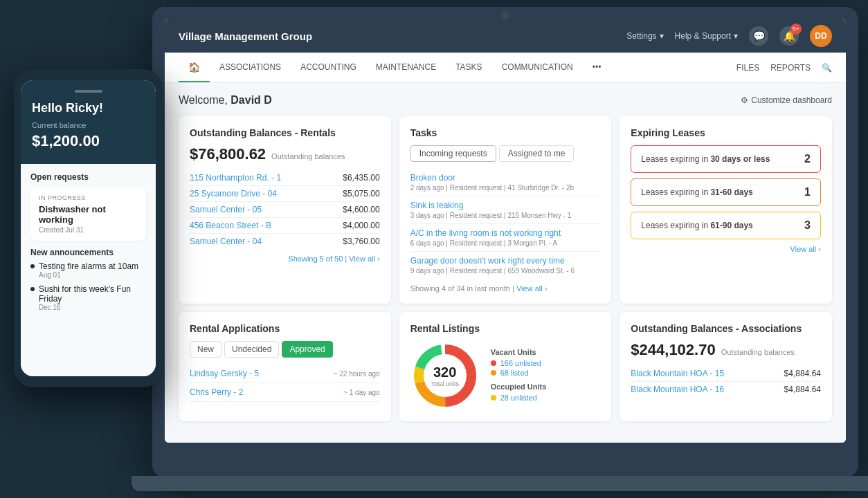 This screenshot has height=498, width=868. Describe the element at coordinates (89, 198) in the screenshot. I see `request-tag: IN PROGRESS` at that location.